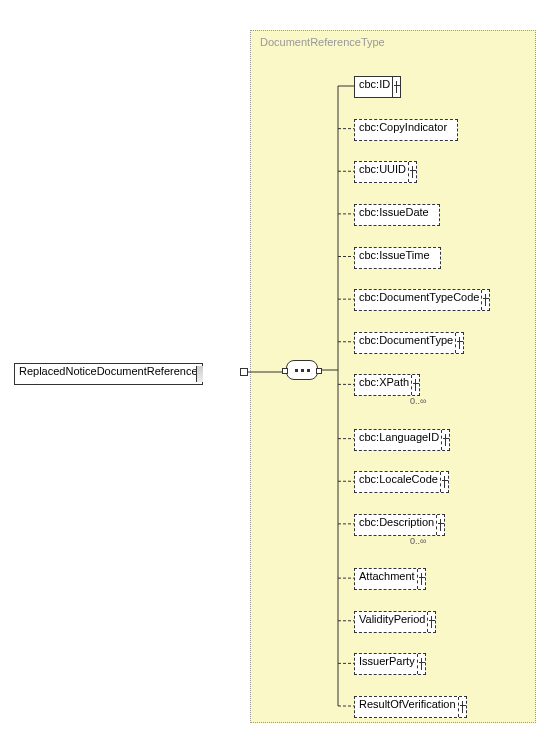  Describe the element at coordinates (406, 340) in the screenshot. I see `child-element-label: cbc:DocumentType` at that location.